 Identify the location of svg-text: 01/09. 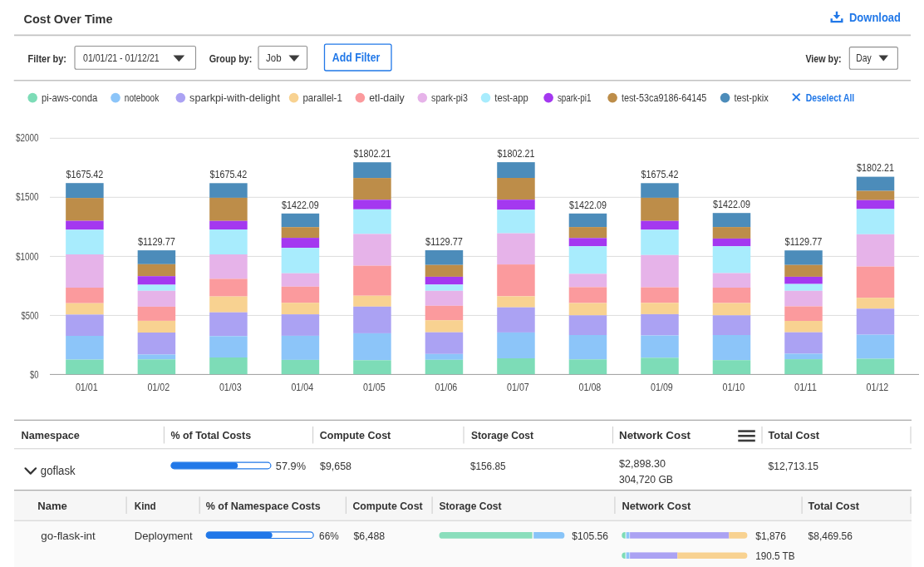
(661, 387).